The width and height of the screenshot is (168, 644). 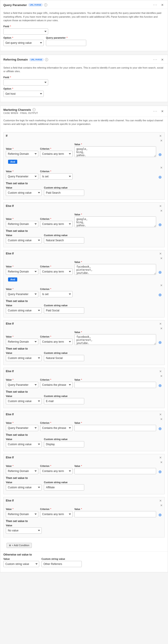 What do you see at coordinates (22, 224) in the screenshot?
I see `elseif-block-1-value-select: Referring Domain` at bounding box center [22, 224].